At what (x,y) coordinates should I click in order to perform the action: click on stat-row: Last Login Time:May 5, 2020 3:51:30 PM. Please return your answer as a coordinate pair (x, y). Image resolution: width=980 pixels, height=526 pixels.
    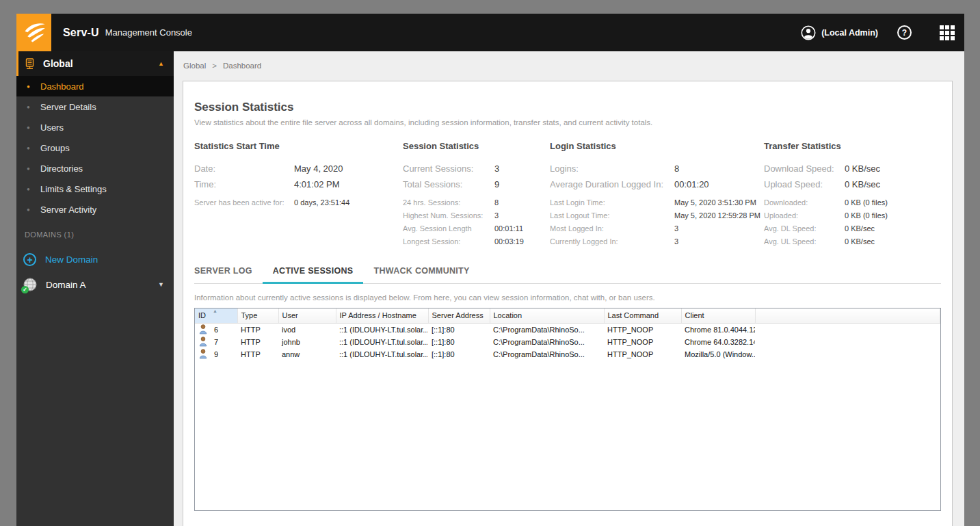
    Looking at the image, I should click on (657, 202).